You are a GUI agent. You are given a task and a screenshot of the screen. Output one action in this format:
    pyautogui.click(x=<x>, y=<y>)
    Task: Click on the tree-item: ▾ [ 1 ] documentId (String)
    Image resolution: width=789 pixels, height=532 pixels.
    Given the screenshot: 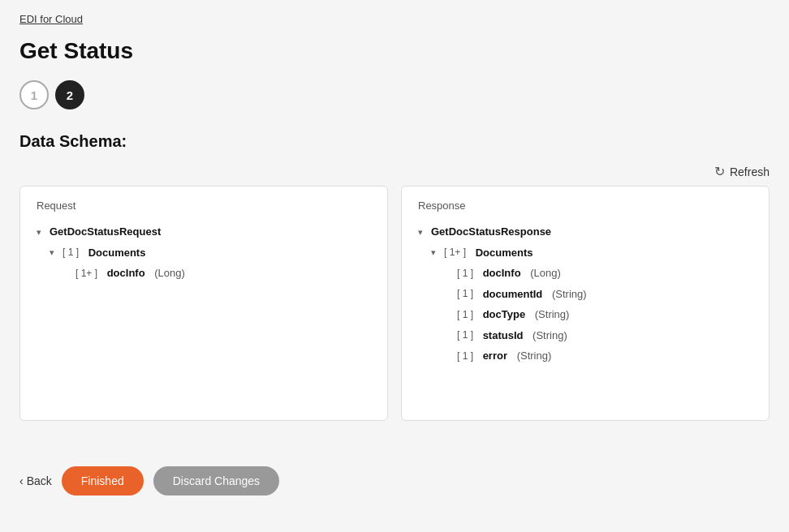 What is the action you would take?
    pyautogui.click(x=598, y=294)
    